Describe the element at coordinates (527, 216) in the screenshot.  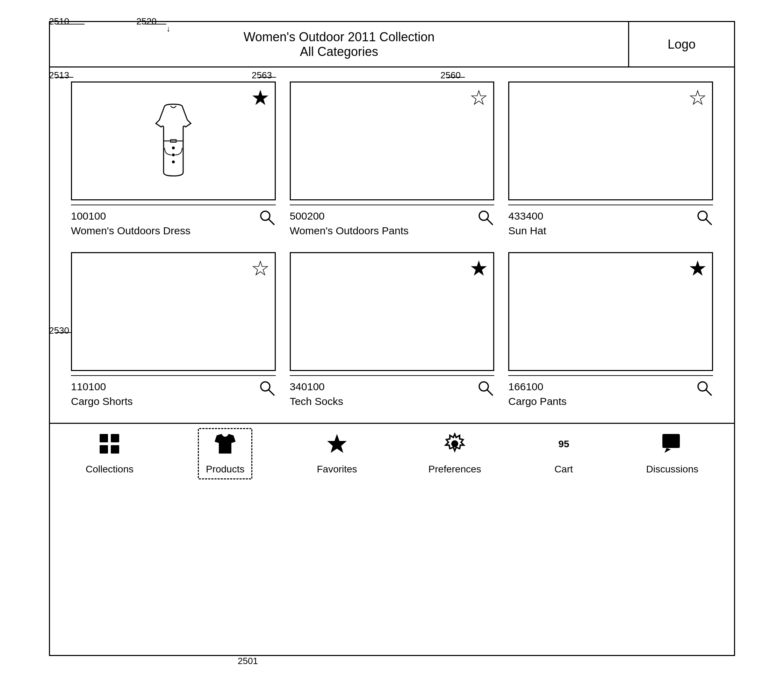
I see `product-number-p3: 433400` at that location.